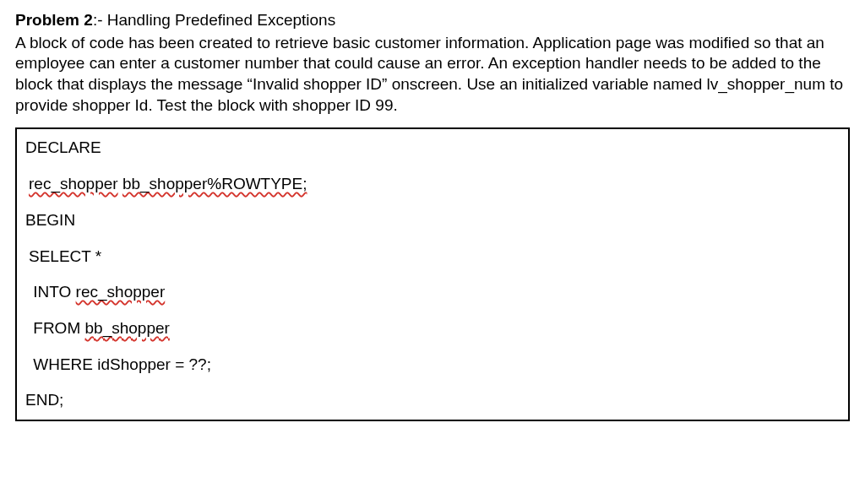  Describe the element at coordinates (215, 184) in the screenshot. I see `code-token-rowtype: bb_shopper%ROWTYPE;` at that location.